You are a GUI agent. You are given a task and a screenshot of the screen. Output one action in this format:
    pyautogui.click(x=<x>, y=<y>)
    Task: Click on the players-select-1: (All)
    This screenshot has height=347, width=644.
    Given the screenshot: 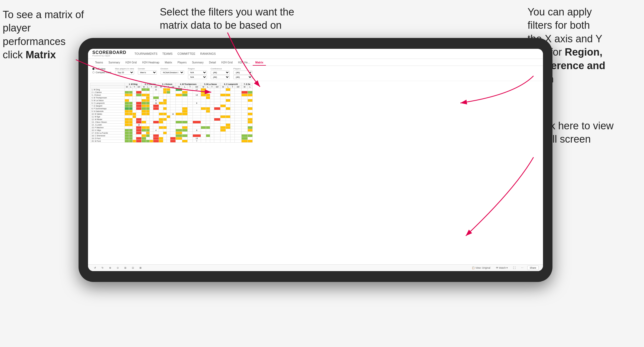 What is the action you would take?
    pyautogui.click(x=243, y=73)
    